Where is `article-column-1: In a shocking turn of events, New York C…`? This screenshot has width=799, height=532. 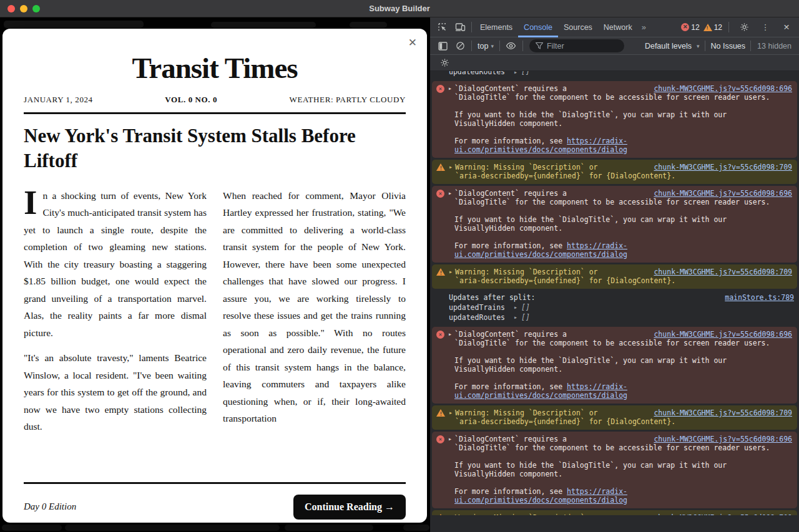 article-column-1: In a shocking turn of events, New York C… is located at coordinates (115, 329).